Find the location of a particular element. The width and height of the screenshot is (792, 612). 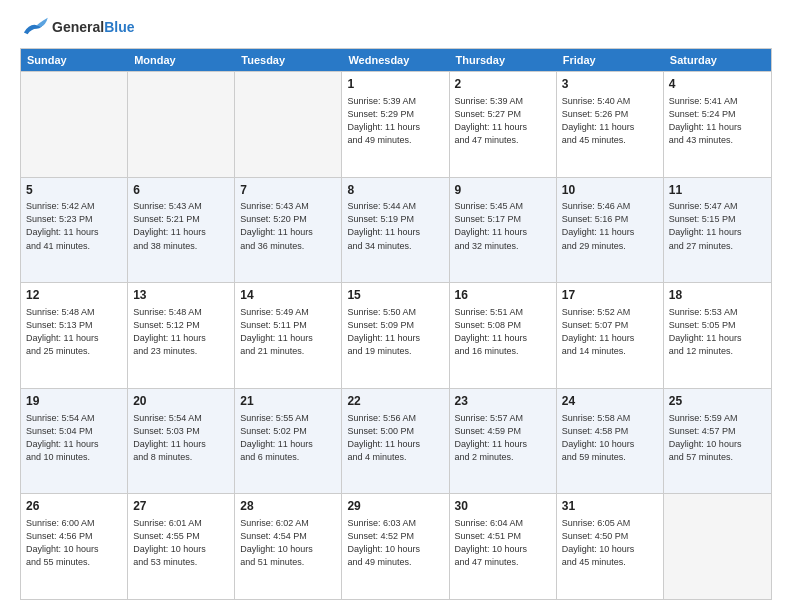

day-header-friday: Friday is located at coordinates (610, 60).